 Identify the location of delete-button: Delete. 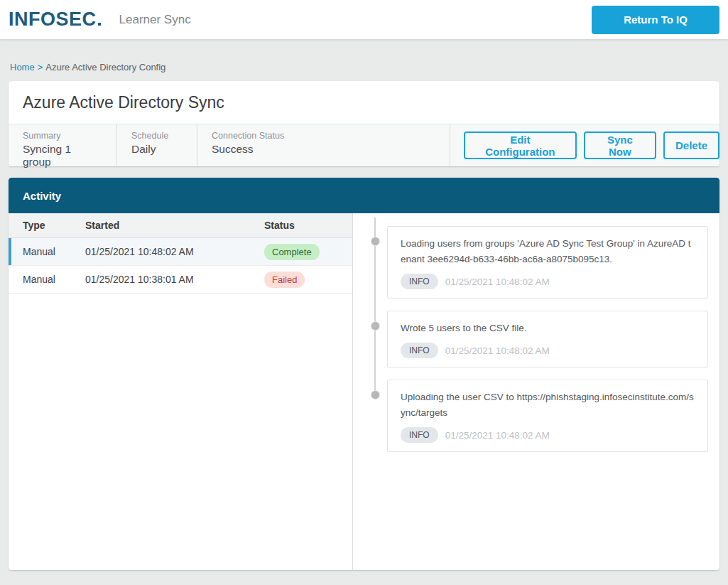
(692, 145).